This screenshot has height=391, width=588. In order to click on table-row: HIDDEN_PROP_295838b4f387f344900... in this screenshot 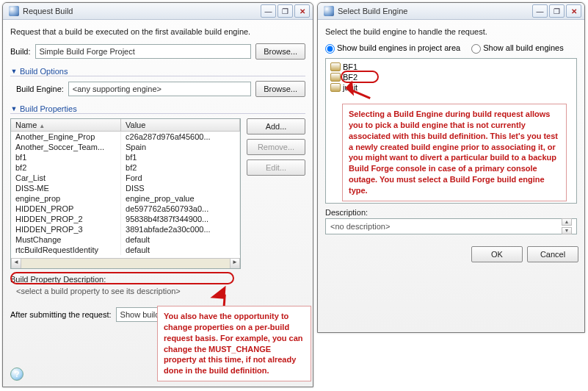, I will do `click(126, 219)`.